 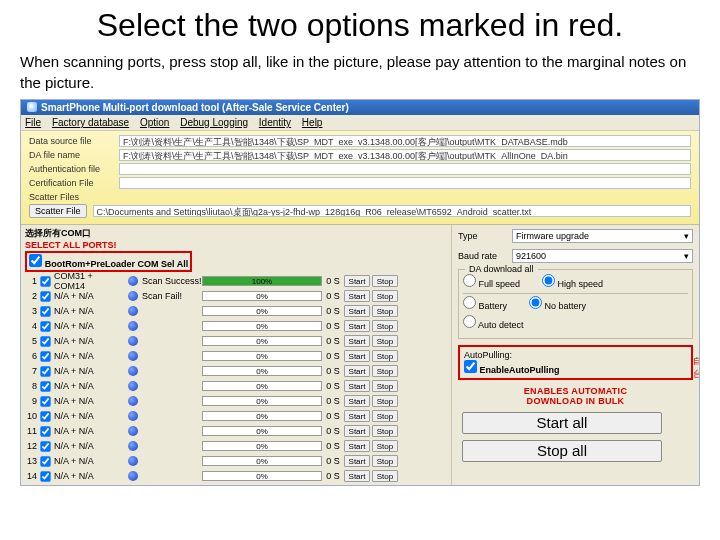 What do you see at coordinates (602, 256) in the screenshot?
I see `baud-select: 921600 ▾` at bounding box center [602, 256].